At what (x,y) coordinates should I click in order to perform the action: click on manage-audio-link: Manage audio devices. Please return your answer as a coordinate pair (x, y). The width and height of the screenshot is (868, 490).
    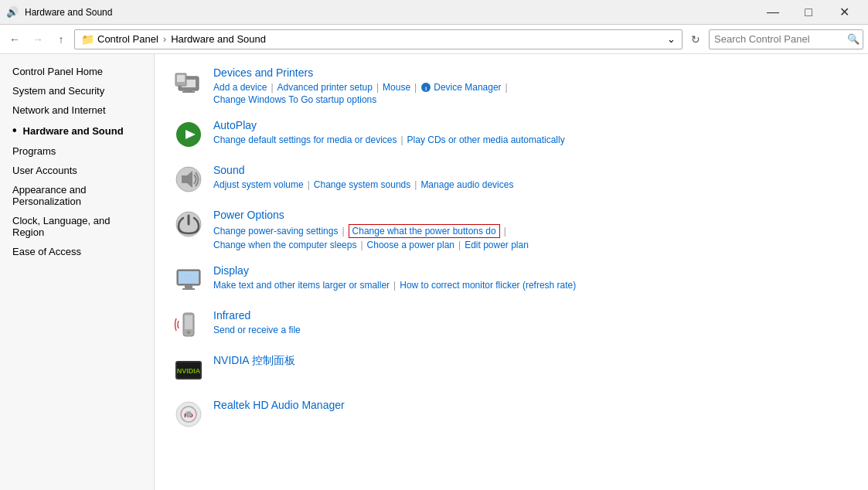
    Looking at the image, I should click on (467, 185).